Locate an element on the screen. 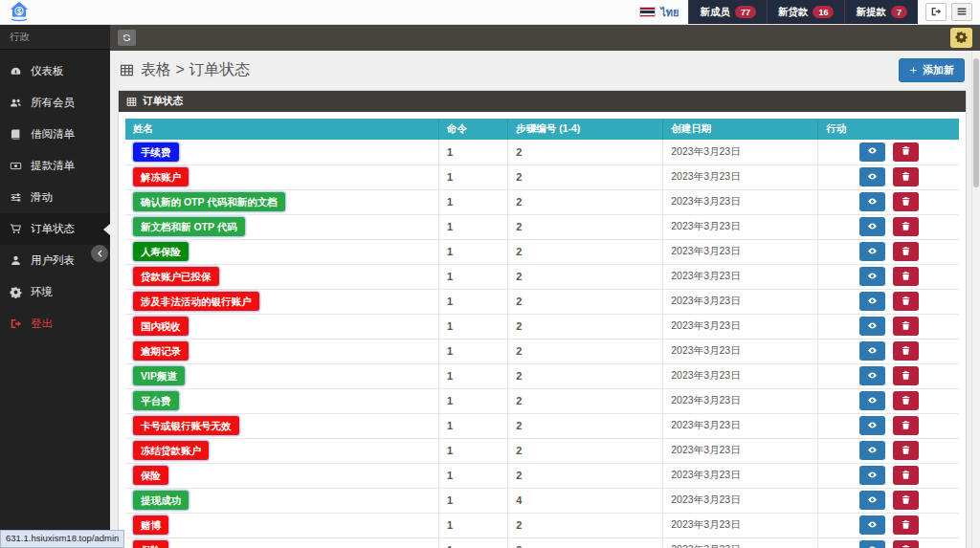  status-badge: 新文档和新 OTP 代码 is located at coordinates (189, 228).